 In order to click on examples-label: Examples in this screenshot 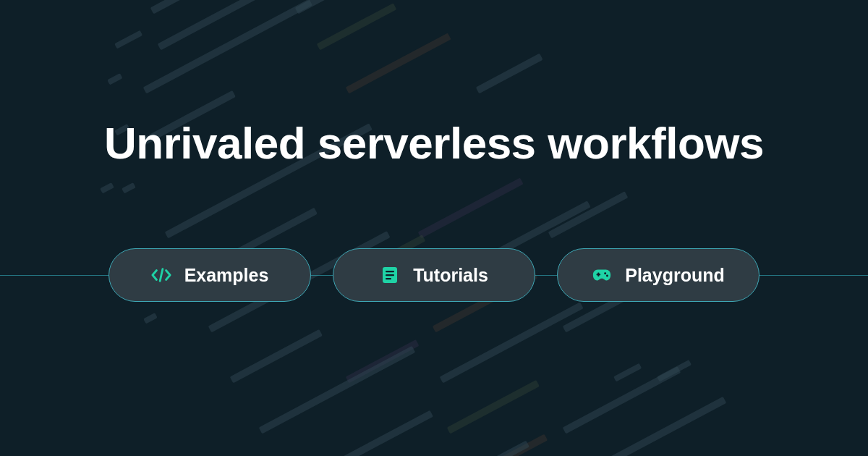, I will do `click(227, 275)`.